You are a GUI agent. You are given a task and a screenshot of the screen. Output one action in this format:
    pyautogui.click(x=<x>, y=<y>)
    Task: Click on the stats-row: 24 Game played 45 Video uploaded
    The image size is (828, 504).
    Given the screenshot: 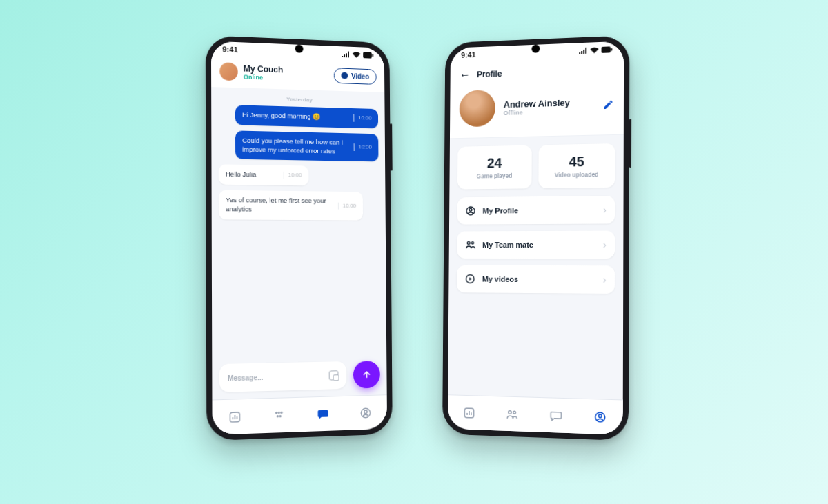 What is the action you would take?
    pyautogui.click(x=536, y=167)
    